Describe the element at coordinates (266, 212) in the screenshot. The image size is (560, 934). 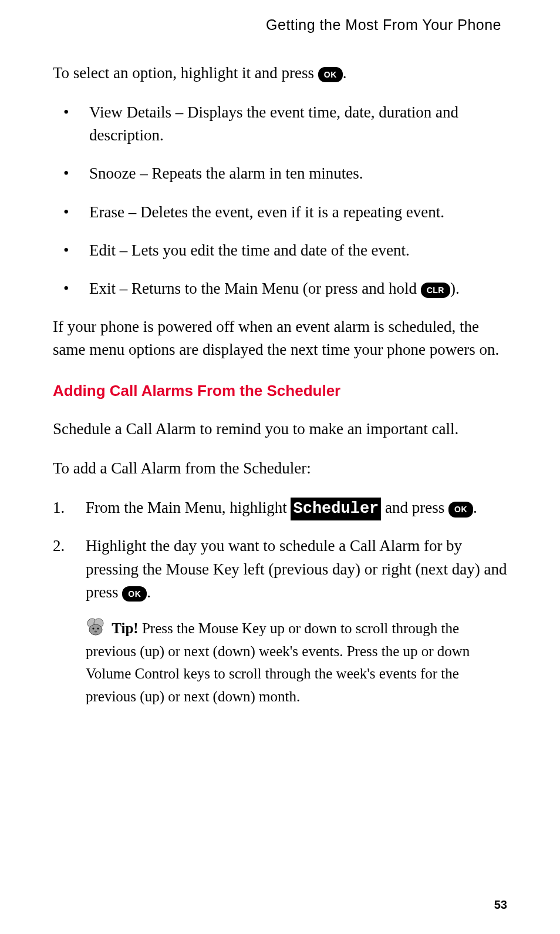
I see `bullet-text: Erase – Deletes the event, even if it is…` at that location.